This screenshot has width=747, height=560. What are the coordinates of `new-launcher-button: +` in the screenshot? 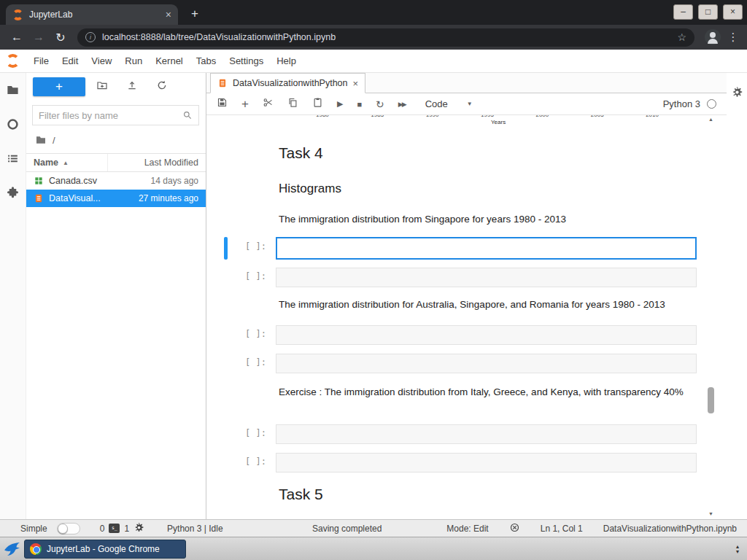 It's located at (59, 87).